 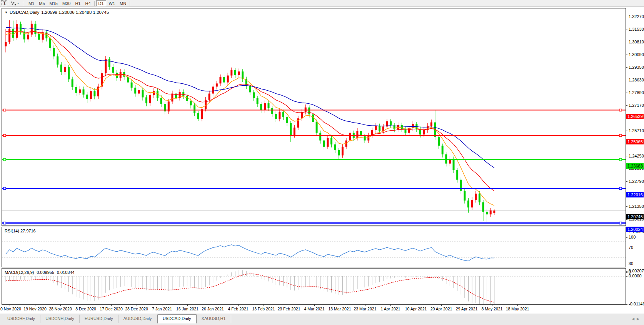 I want to click on date-tick-label: 13 Mar 2021, so click(x=340, y=309).